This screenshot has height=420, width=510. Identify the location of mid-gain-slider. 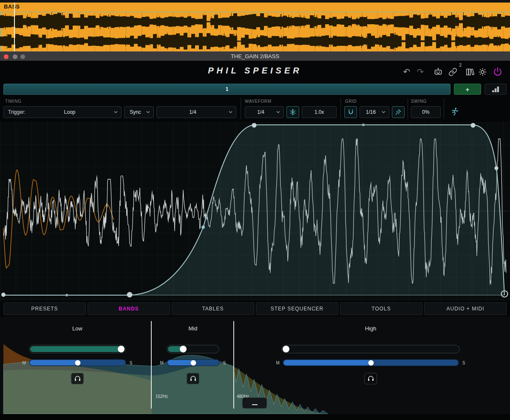
(193, 349).